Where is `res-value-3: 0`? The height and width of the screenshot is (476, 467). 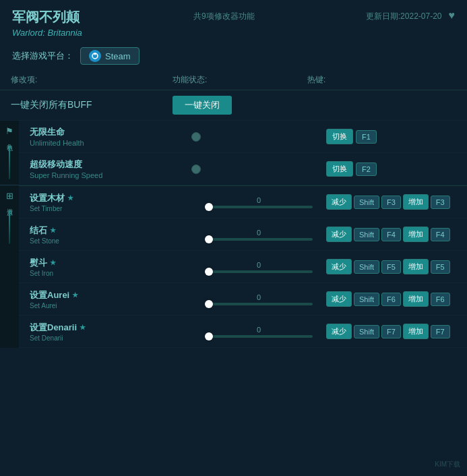
res-value-3: 0 is located at coordinates (259, 297).